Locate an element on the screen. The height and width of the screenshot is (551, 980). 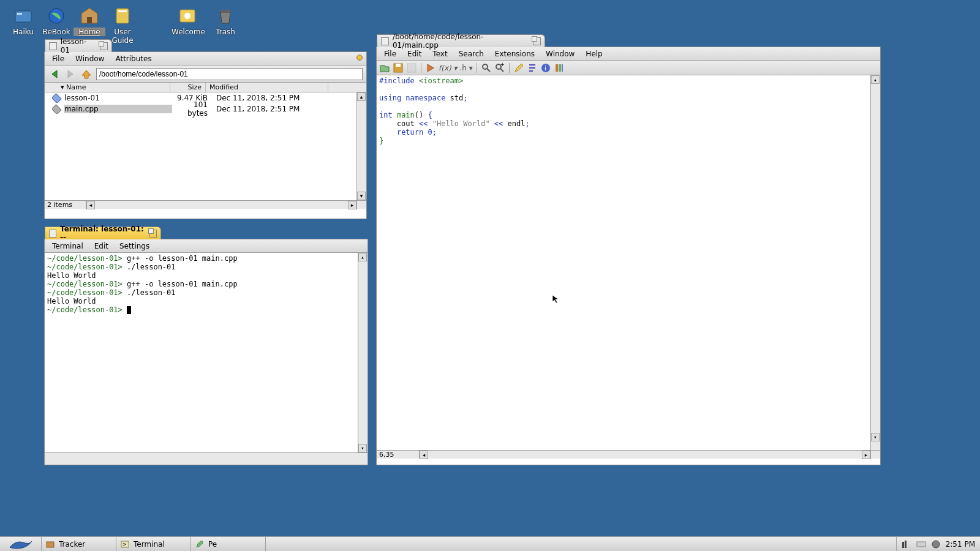
col-modified: Modified is located at coordinates (267, 87).